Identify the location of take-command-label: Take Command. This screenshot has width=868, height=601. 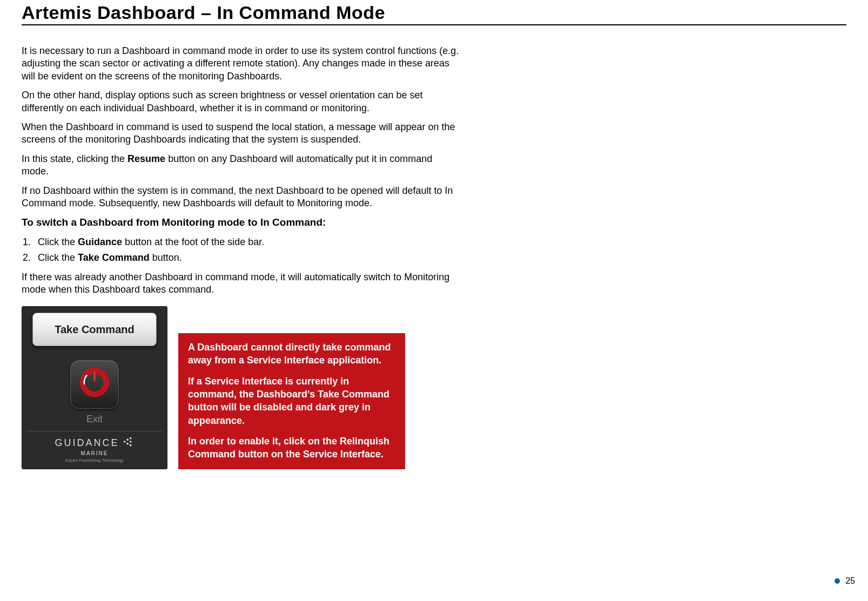
(113, 258).